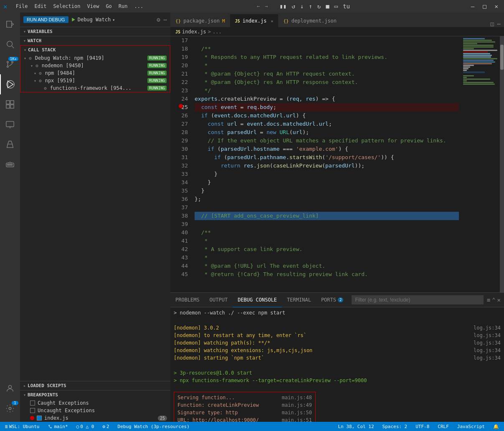  What do you see at coordinates (123, 6) in the screenshot?
I see `menu-run: Run` at bounding box center [123, 6].